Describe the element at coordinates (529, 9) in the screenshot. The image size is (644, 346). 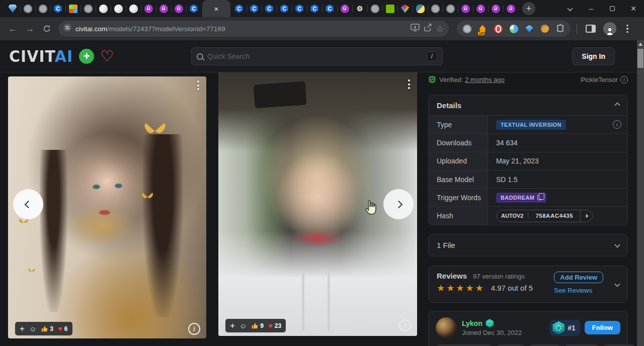
I see `new-tab-button: +` at that location.